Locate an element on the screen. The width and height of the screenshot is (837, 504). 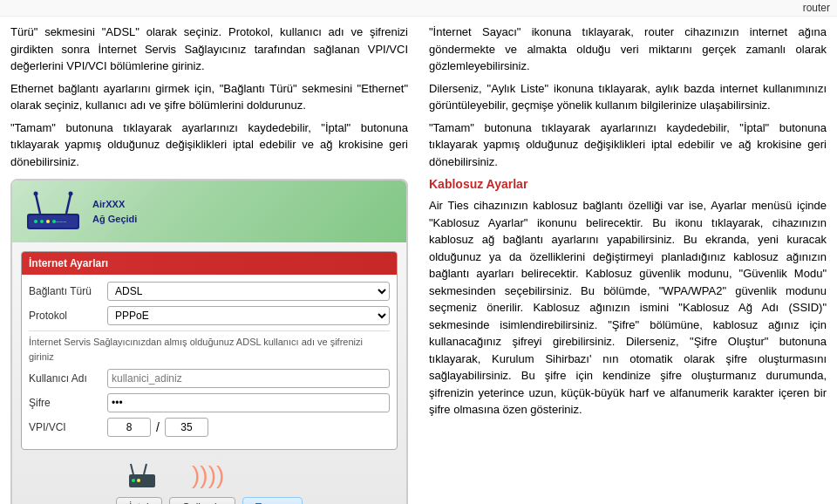
form-hint: İnternet Servis Sağlayıcınızdan almış ol… is located at coordinates (209, 347).